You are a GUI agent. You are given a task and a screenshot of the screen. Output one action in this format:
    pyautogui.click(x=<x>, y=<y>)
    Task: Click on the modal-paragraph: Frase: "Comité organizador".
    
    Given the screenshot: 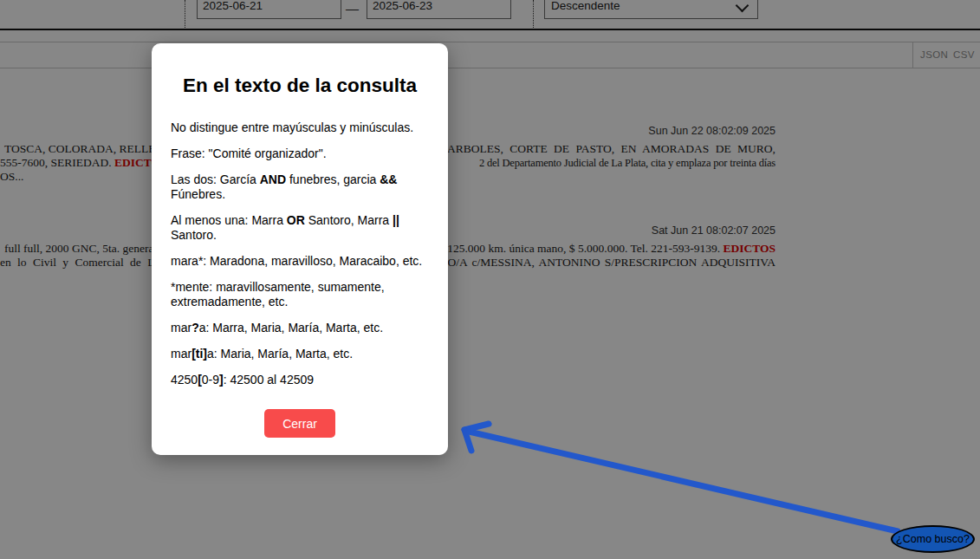 What is the action you would take?
    pyautogui.click(x=300, y=154)
    